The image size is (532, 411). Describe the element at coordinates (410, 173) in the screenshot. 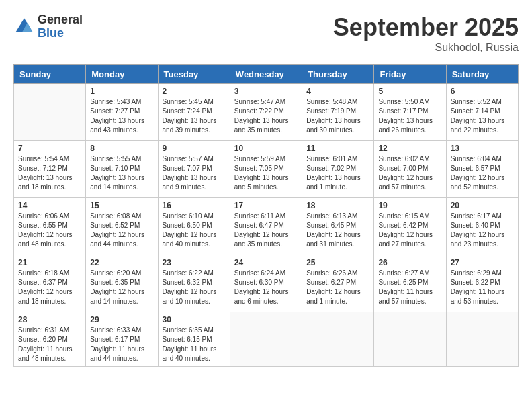

I see `day-info: Sunrise: 6:02 AM Sunset: 7:00 PM Dayligh…` at that location.